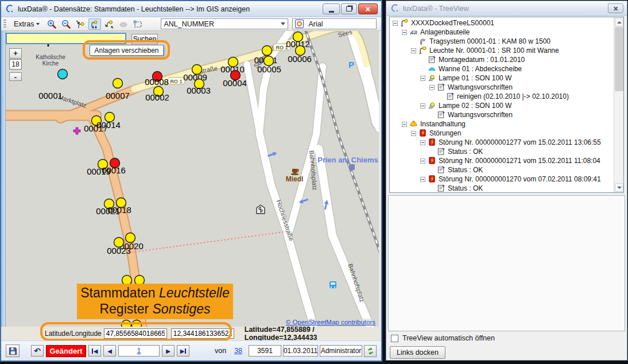 The image size is (628, 364). Describe the element at coordinates (313, 334) in the screenshot. I see `coordinates-readout: Latitude=47,855889 / Longitude=12,344433` at that location.